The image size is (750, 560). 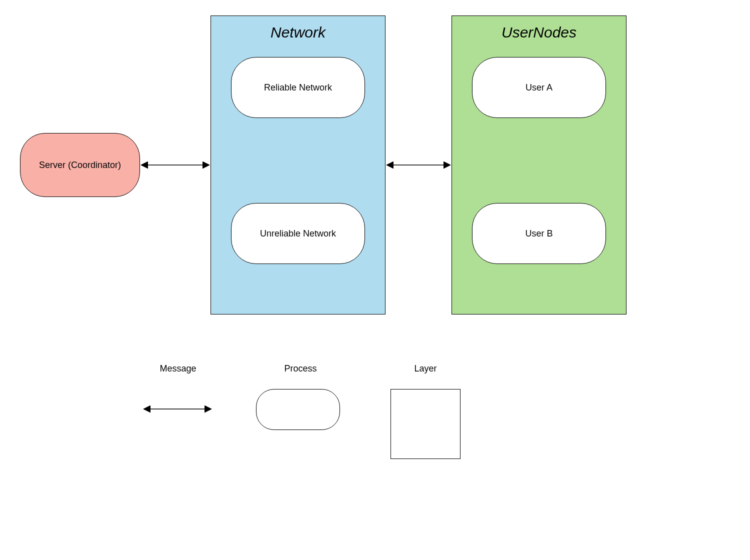 I want to click on legend-process-shape, so click(x=298, y=410).